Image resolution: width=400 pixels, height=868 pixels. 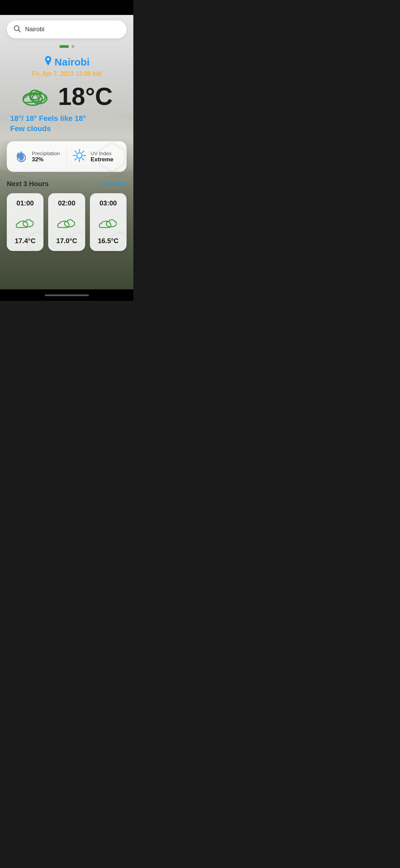 What do you see at coordinates (66, 96) in the screenshot?
I see `temp-section: 18°C` at bounding box center [66, 96].